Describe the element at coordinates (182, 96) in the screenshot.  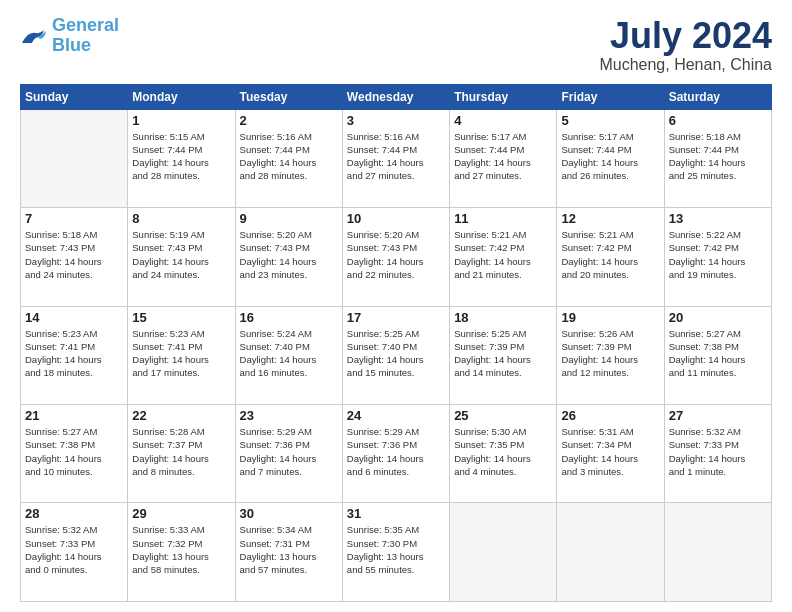
I see `col-monday: Monday` at that location.